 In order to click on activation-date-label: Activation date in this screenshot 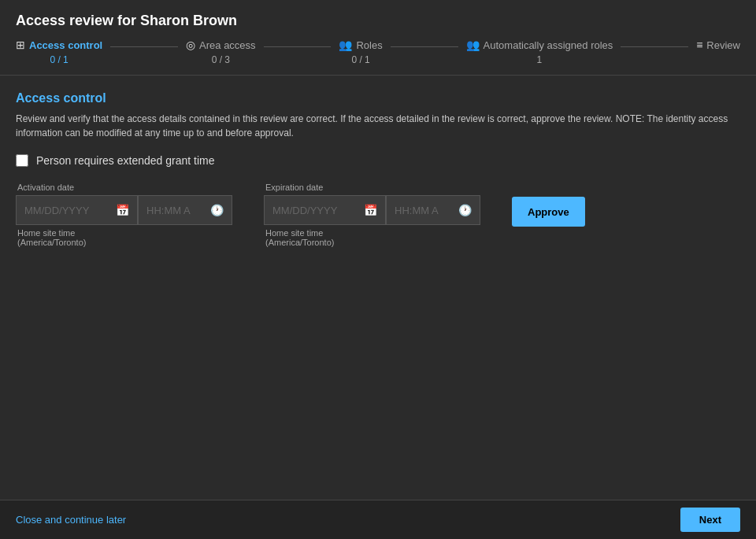, I will do `click(124, 187)`.